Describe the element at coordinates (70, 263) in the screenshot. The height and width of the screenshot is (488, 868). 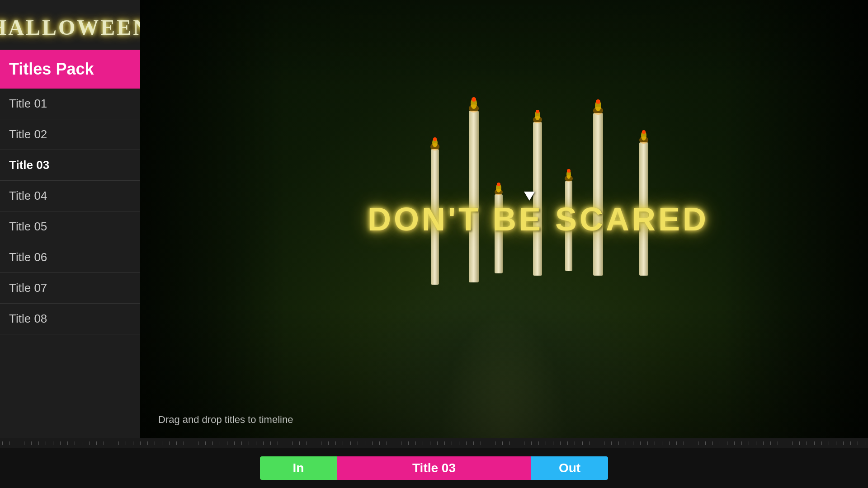
I see `sidebar-list: Title 01 Title 02 Title 03 Title 04 Titl…` at that location.